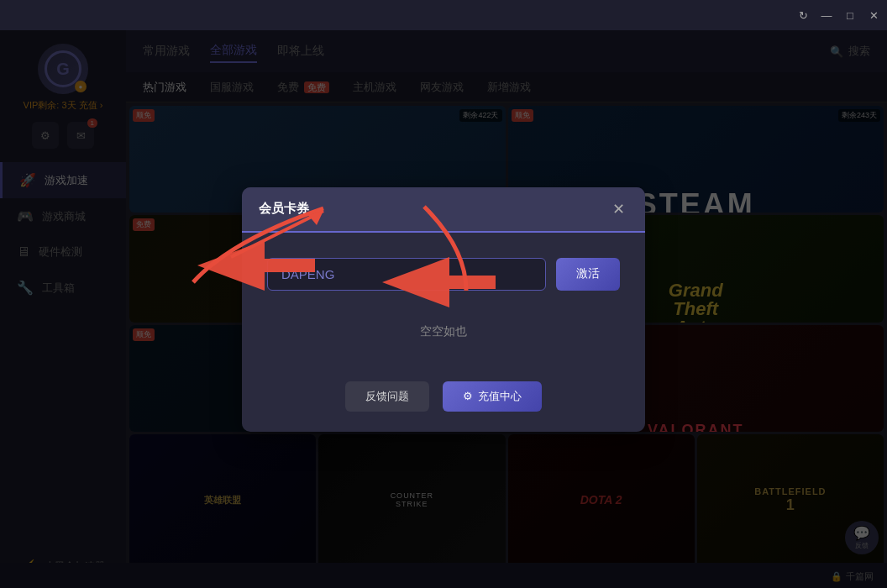 The width and height of the screenshot is (887, 588). What do you see at coordinates (618, 209) in the screenshot?
I see `modal-close-button: ✕` at bounding box center [618, 209].